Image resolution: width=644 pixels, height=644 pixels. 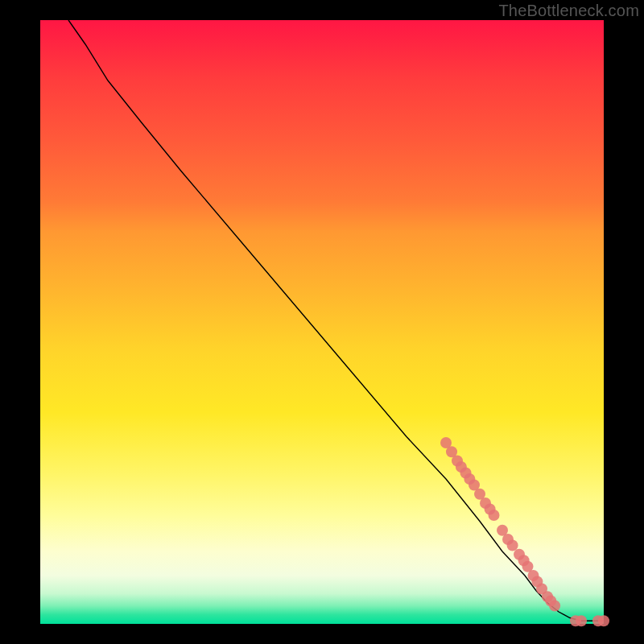 I want to click on attribution-text: TheBottleneck.com, so click(x=568, y=11).